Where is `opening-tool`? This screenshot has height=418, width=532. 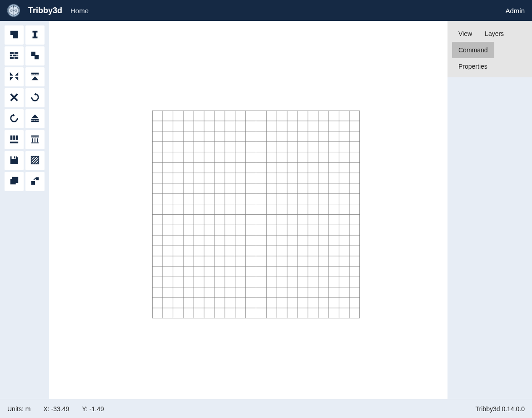 opening-tool is located at coordinates (35, 56).